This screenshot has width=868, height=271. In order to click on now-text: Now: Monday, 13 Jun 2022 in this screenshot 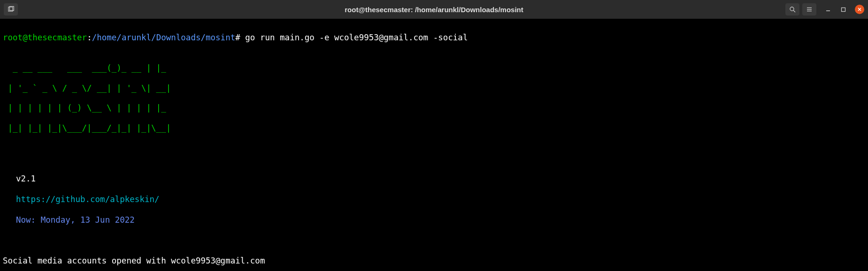, I will do `click(75, 220)`.